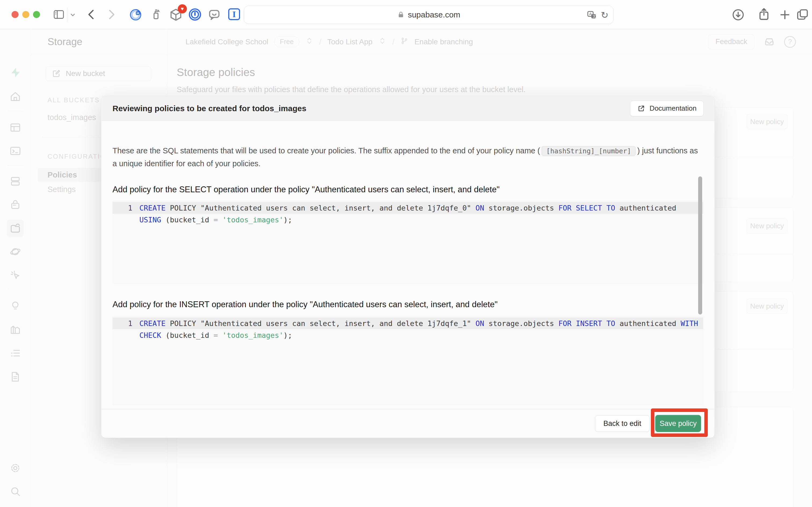 The image size is (812, 507). Describe the element at coordinates (92, 14) in the screenshot. I see `back-icon` at that location.